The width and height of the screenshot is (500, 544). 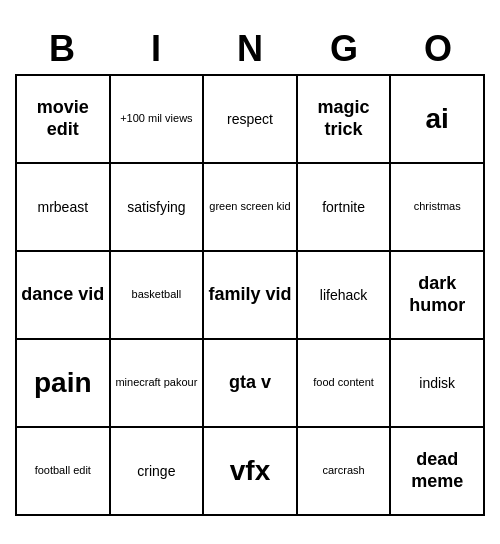 What do you see at coordinates (158, 120) in the screenshot?
I see `bingo-cell: +100 mil views` at bounding box center [158, 120].